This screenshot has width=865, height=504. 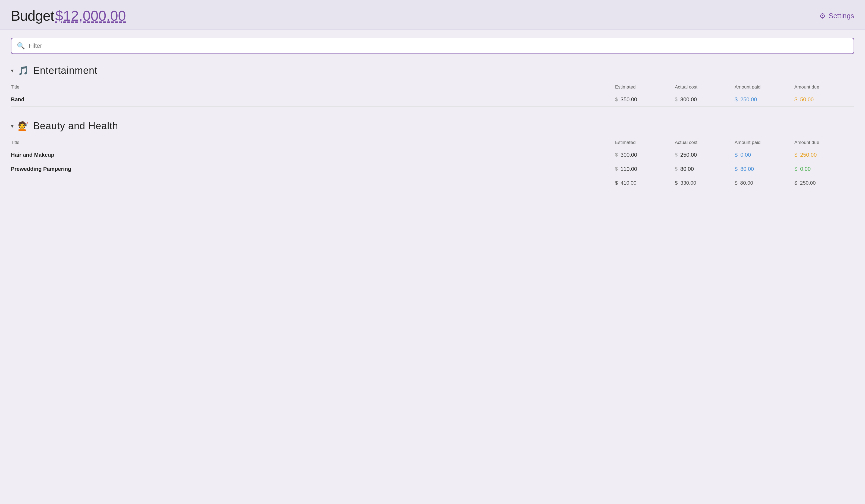 What do you see at coordinates (764, 183) in the screenshot?
I see `totals-amount-paid: $ 80.00` at bounding box center [764, 183].